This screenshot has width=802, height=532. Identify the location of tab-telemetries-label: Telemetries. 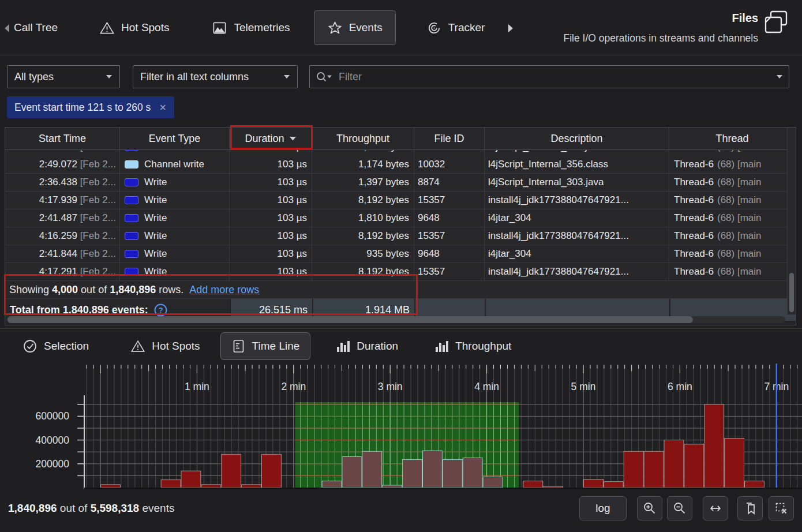
(262, 28).